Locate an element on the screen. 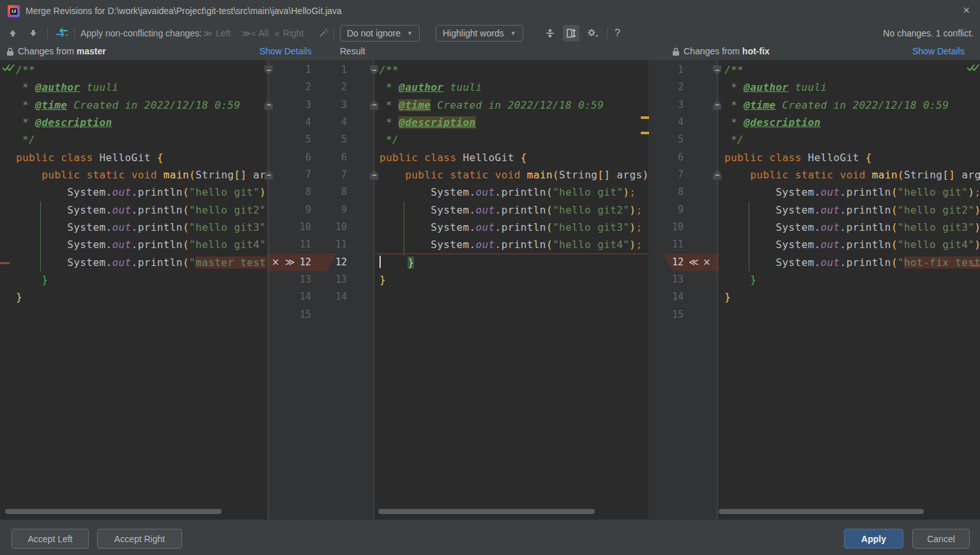 This screenshot has height=555, width=980. result-panel-title: Result is located at coordinates (353, 51).